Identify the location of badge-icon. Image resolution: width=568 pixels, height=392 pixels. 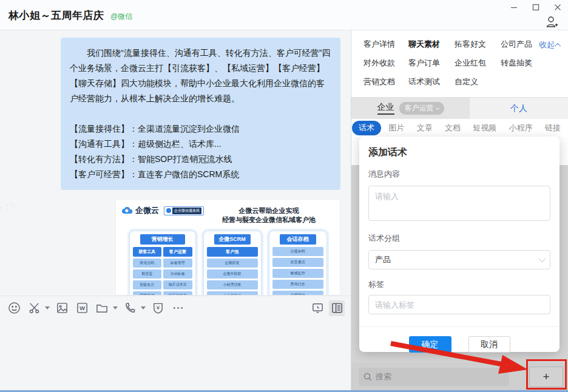
(169, 211).